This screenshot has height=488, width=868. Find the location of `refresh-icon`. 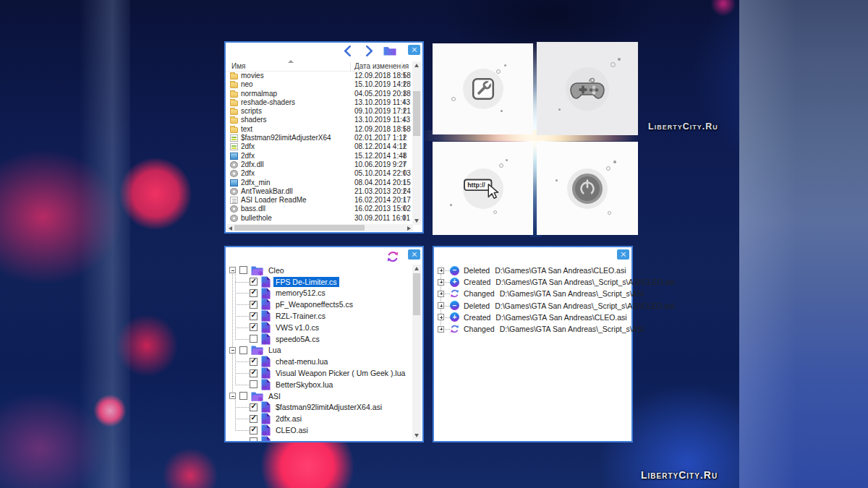

refresh-icon is located at coordinates (393, 258).